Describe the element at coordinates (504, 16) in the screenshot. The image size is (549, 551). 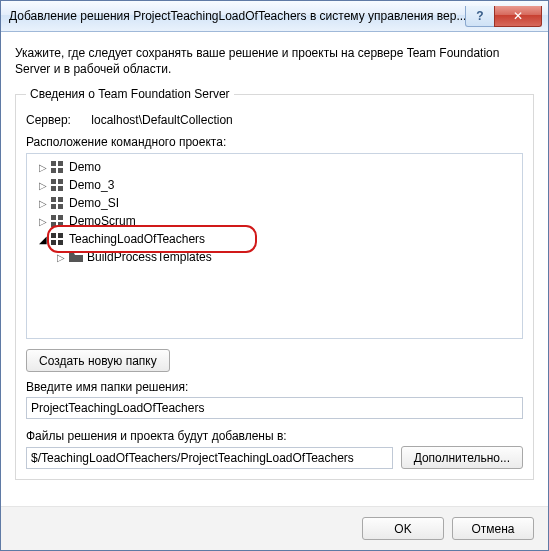
I see `titlebar-buttons: ? ✕` at that location.